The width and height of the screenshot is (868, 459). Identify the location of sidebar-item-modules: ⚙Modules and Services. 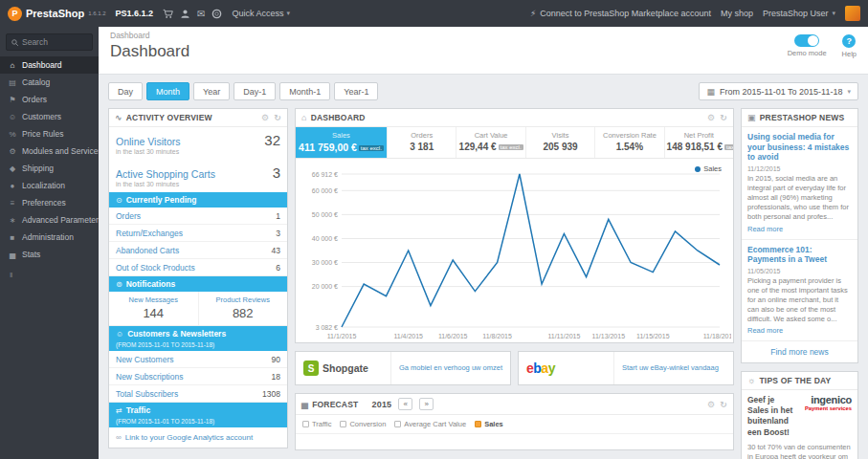
(50, 151).